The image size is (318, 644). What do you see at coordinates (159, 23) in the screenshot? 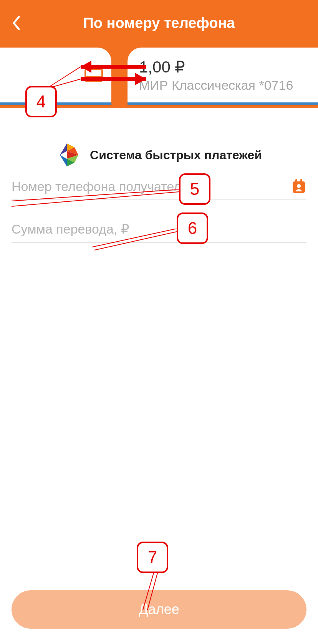
I see `page-title: По номеру телефона` at bounding box center [159, 23].